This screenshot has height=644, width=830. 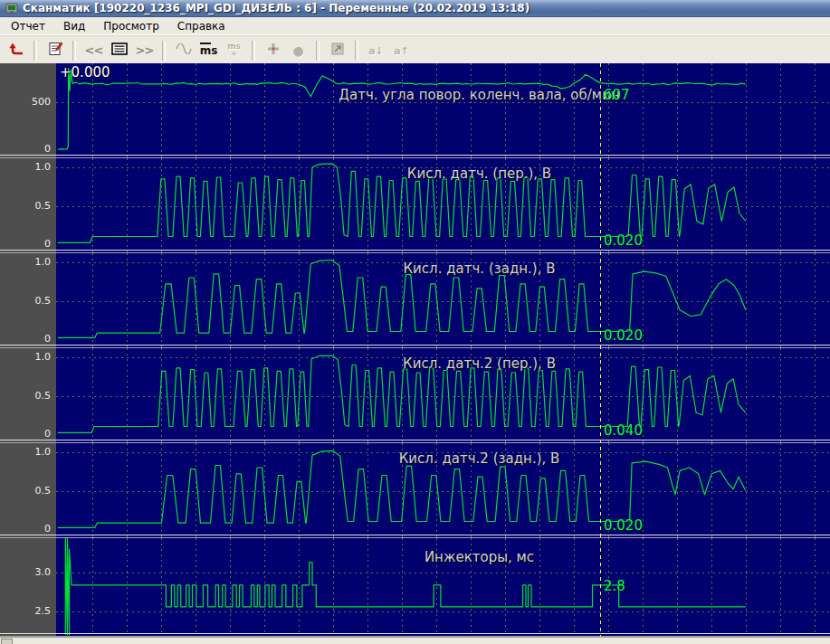 What do you see at coordinates (444, 110) in the screenshot?
I see `channel-plot-rpm` at bounding box center [444, 110].